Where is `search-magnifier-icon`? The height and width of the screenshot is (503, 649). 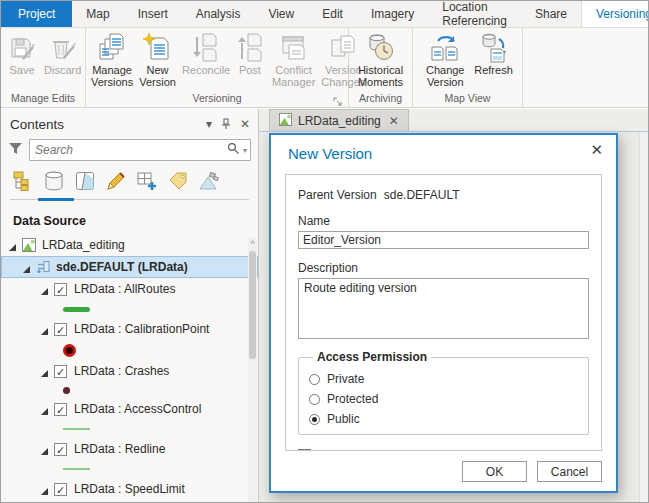 search-magnifier-icon is located at coordinates (234, 150).